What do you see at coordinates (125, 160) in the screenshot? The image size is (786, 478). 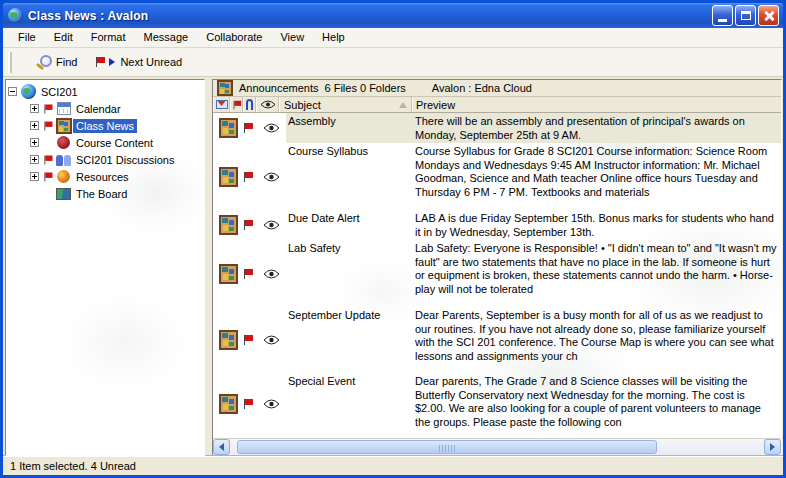 I see `tree-item-label: SCI201 Discussions` at bounding box center [125, 160].